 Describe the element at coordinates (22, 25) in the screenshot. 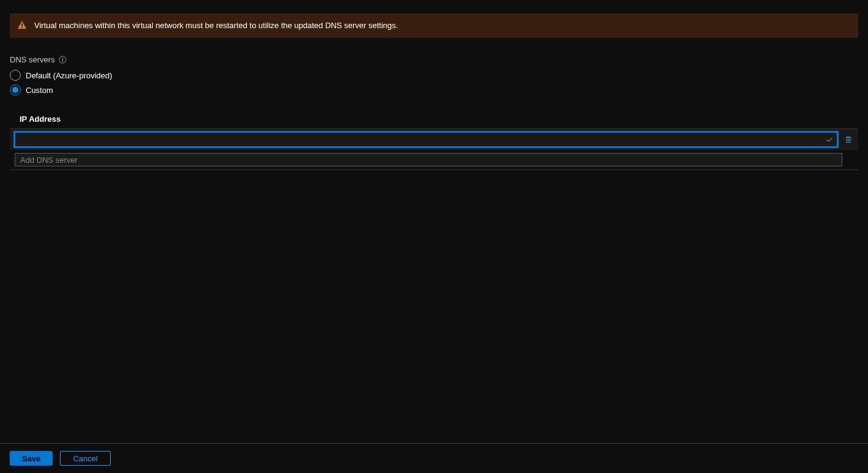

I see `warning-icon` at that location.